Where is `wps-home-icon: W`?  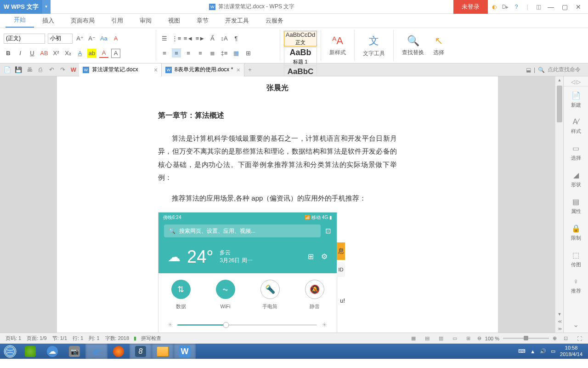 wps-home-icon: W is located at coordinates (74, 70).